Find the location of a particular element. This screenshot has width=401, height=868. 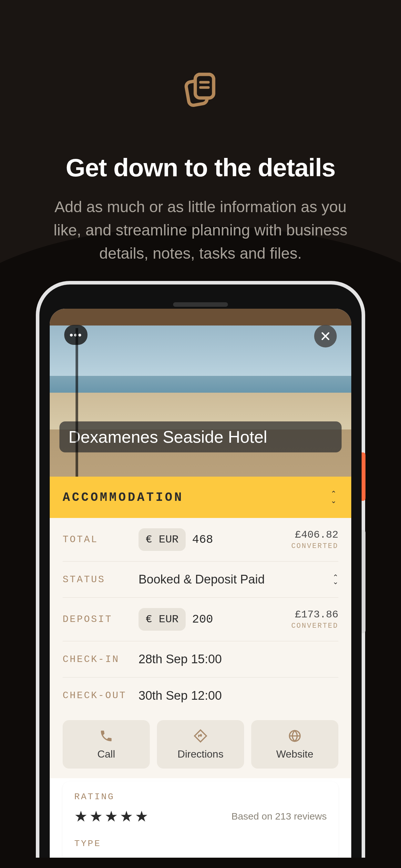

checkin-row: CHECK-IN 28th Sep 15:00 is located at coordinates (201, 659).